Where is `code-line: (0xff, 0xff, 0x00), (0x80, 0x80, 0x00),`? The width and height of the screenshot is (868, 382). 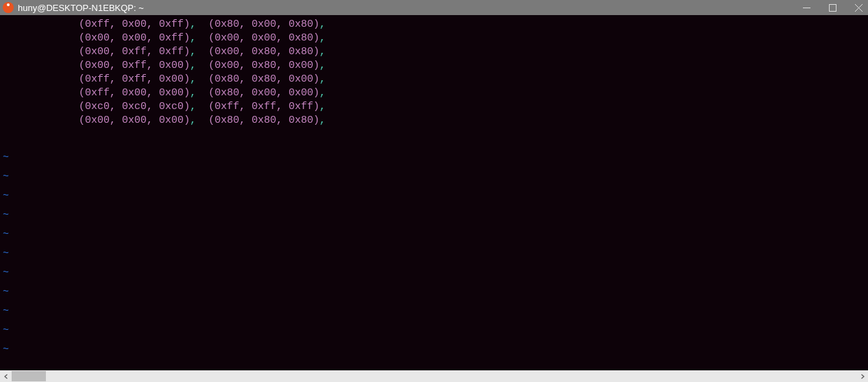
code-line: (0xff, 0xff, 0x00), (0x80, 0x80, 0x00), is located at coordinates (434, 80).